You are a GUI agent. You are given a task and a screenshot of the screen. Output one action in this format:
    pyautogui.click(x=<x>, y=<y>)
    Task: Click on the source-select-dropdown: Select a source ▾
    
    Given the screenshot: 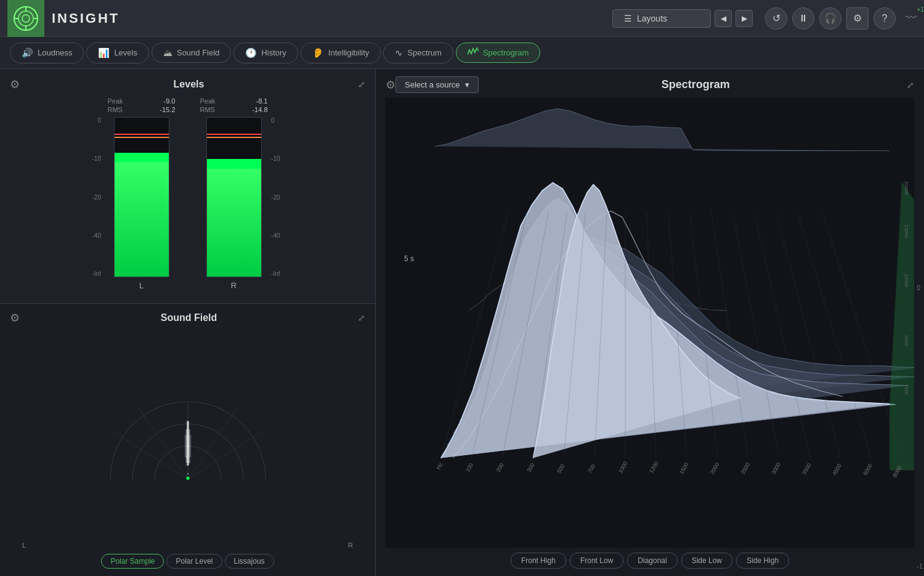 What is the action you would take?
    pyautogui.click(x=437, y=85)
    